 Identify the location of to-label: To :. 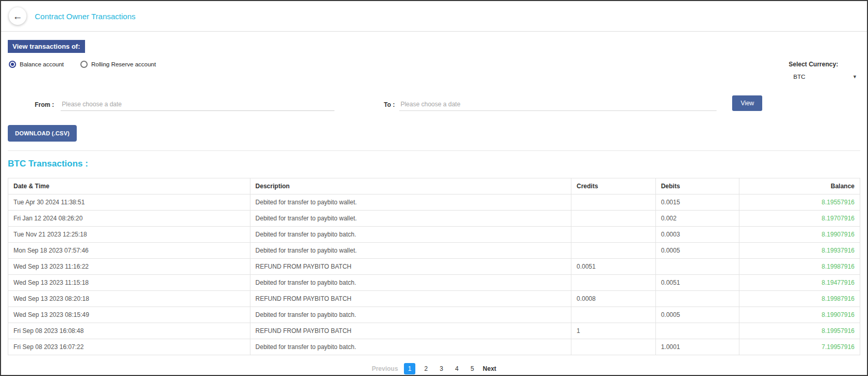
(389, 106).